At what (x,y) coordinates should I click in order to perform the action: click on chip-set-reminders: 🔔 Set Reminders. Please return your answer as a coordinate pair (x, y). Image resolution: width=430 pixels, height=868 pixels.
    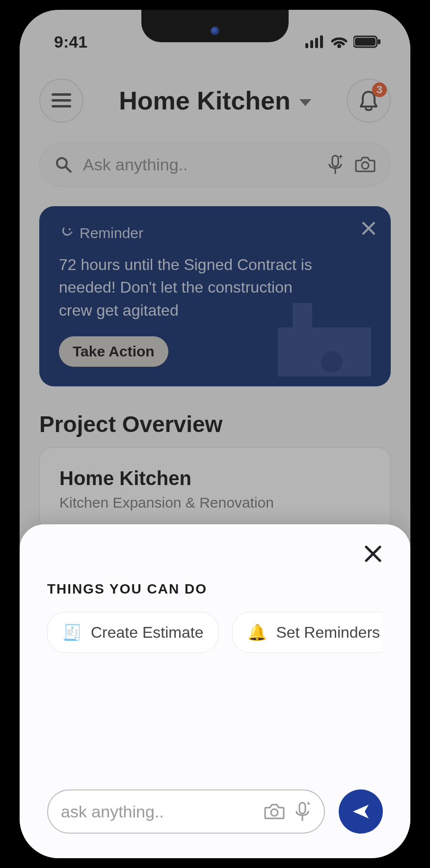
    Looking at the image, I should click on (307, 632).